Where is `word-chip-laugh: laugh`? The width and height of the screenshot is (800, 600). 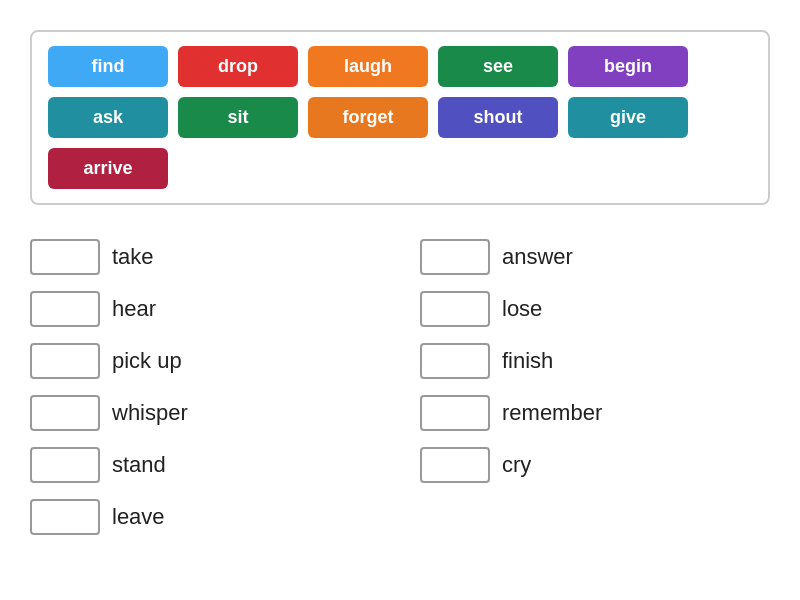
word-chip-laugh: laugh is located at coordinates (368, 66).